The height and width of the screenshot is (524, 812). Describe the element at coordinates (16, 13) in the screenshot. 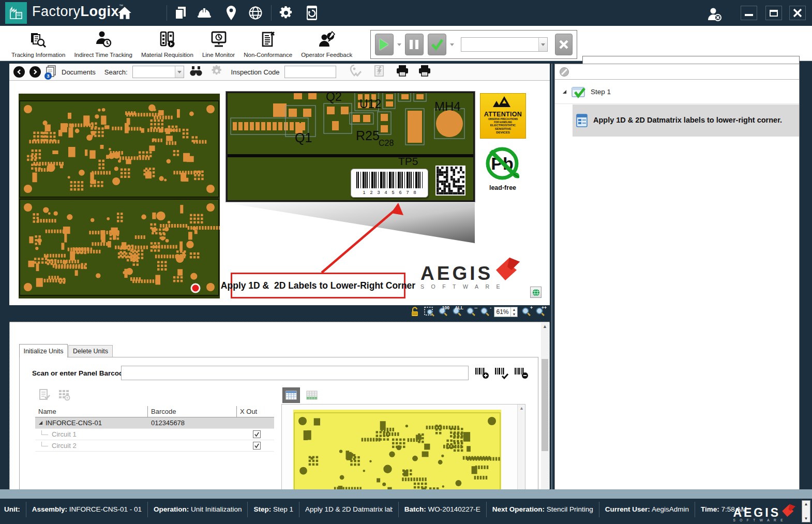

I see `factorylogix-logo-icon` at that location.